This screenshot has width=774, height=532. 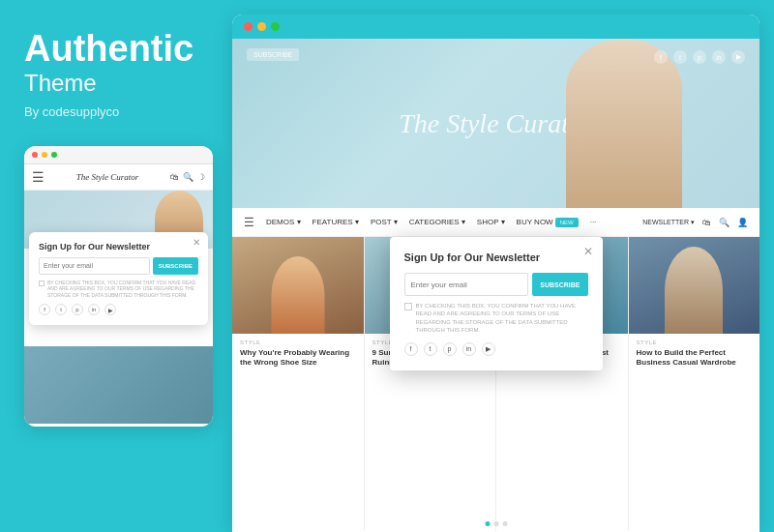 What do you see at coordinates (174, 177) in the screenshot?
I see `mobile-bag-icon: 🛍` at bounding box center [174, 177].